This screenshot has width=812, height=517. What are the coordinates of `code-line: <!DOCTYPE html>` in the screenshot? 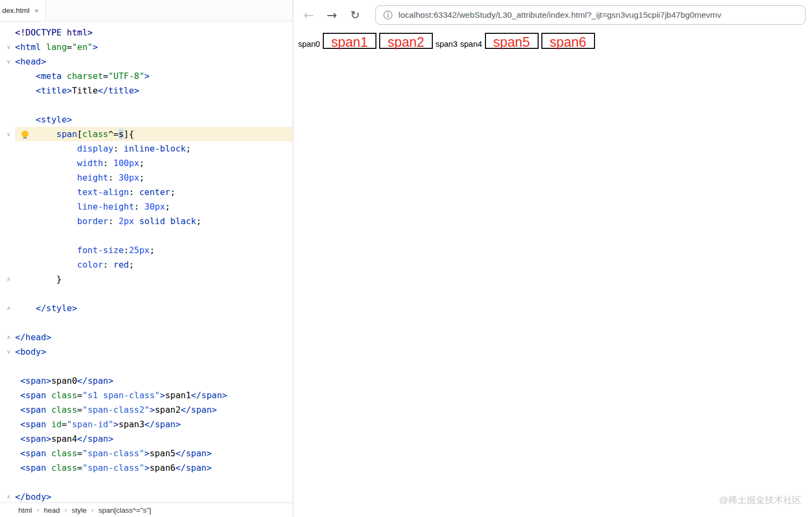 It's located at (154, 32).